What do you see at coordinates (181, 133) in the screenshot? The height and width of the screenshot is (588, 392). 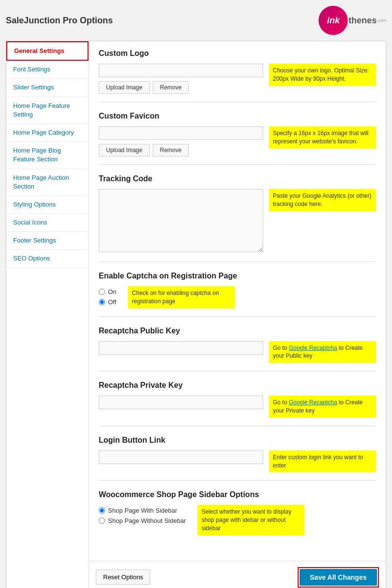 I see `custom-favicon-input` at bounding box center [181, 133].